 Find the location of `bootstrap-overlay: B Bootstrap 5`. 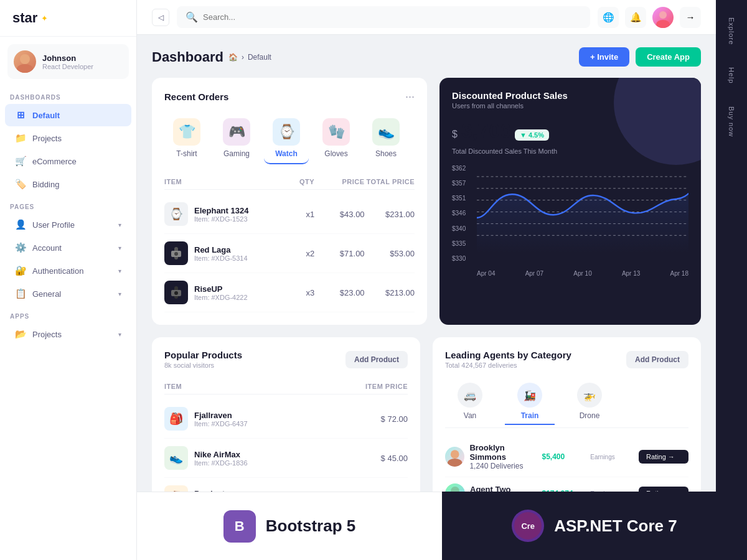

bootstrap-overlay: B Bootstrap 5 is located at coordinates (289, 526).